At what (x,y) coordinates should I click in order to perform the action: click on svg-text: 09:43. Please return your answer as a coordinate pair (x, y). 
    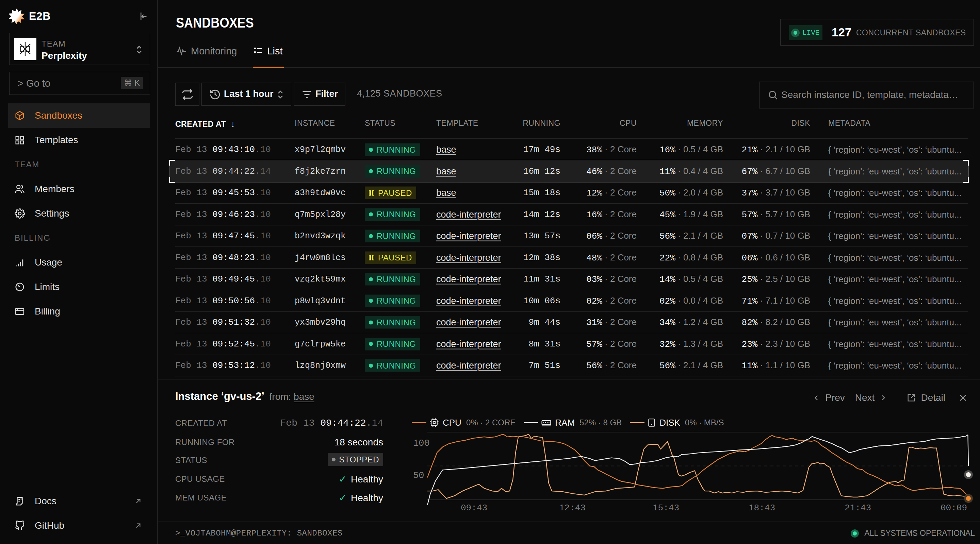
    Looking at the image, I should click on (474, 508).